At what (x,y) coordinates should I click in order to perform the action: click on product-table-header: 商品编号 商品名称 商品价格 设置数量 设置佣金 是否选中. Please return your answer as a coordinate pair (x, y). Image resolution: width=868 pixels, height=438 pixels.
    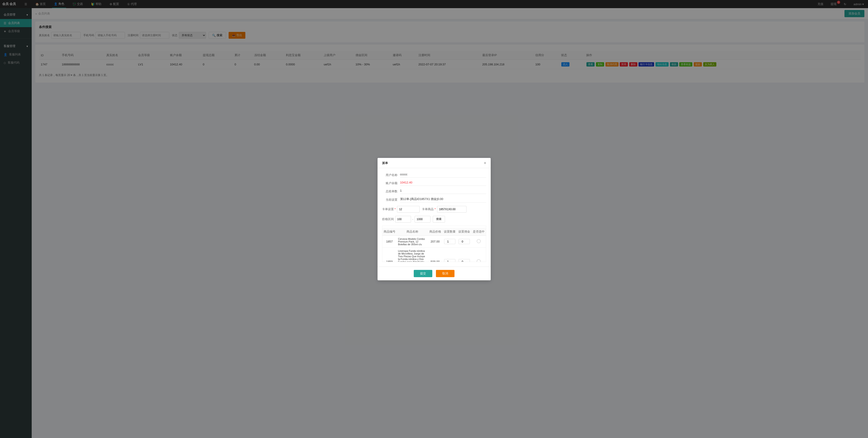
    Looking at the image, I should click on (434, 232).